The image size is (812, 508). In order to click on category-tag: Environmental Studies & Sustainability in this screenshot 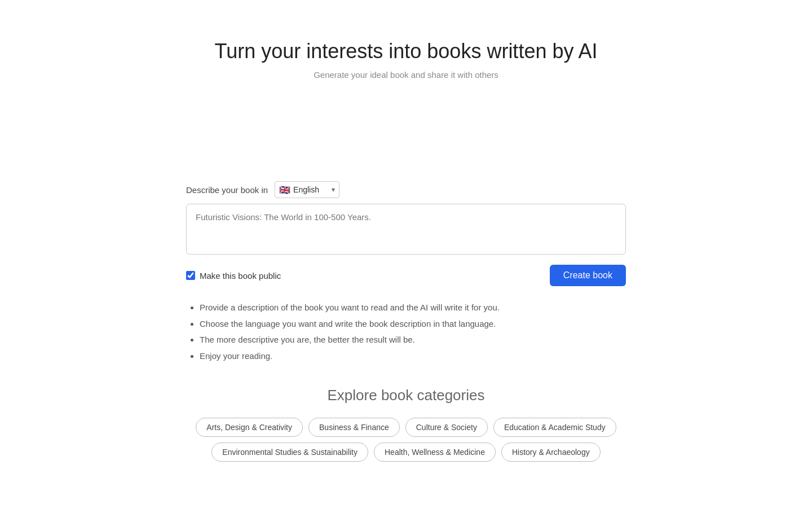, I will do `click(290, 452)`.